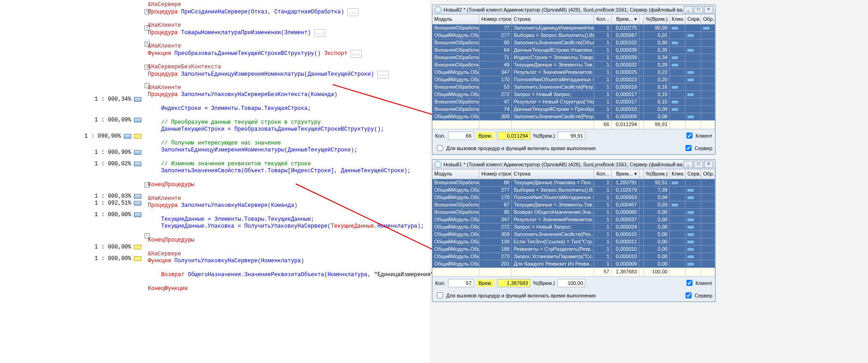  What do you see at coordinates (574, 102) in the screenshot?
I see `grid-row: ВнешняяОбработка.З..47Результат = Новый …` at bounding box center [574, 102].